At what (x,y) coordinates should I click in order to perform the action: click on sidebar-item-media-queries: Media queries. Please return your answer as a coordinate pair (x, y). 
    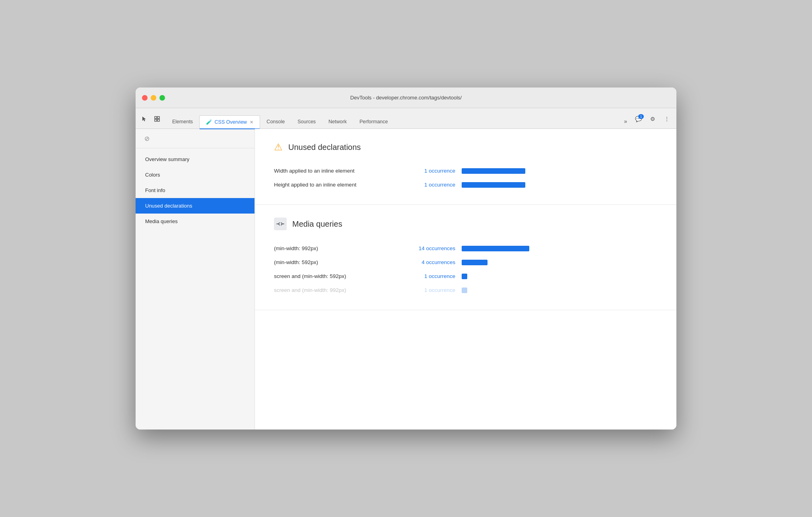
    Looking at the image, I should click on (195, 221).